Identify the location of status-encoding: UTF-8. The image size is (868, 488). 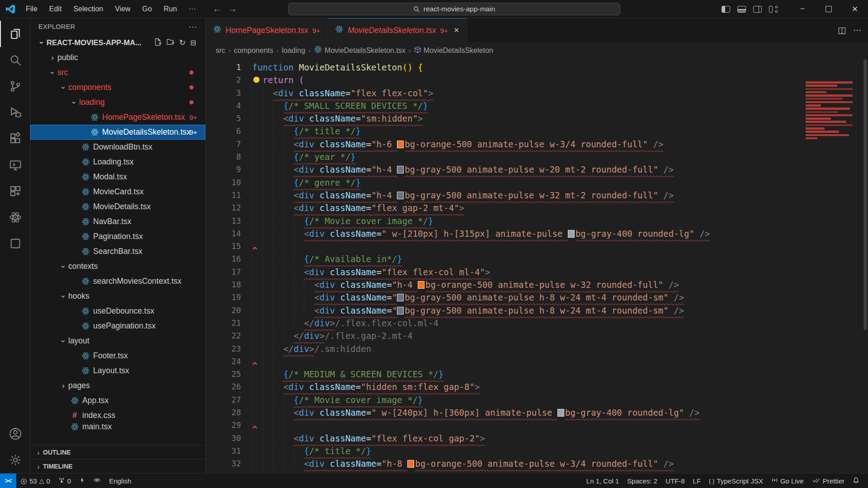
(675, 481).